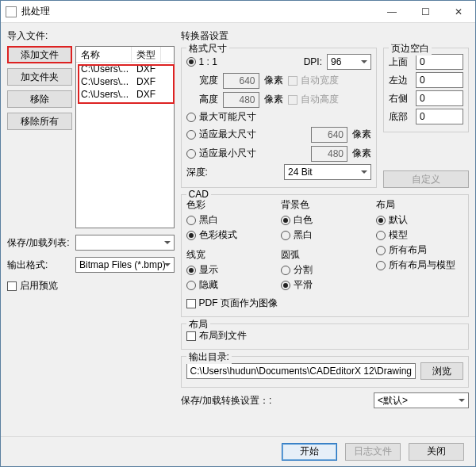 The height and width of the screenshot is (467, 476). I want to click on dpi-select: 96, so click(349, 62).